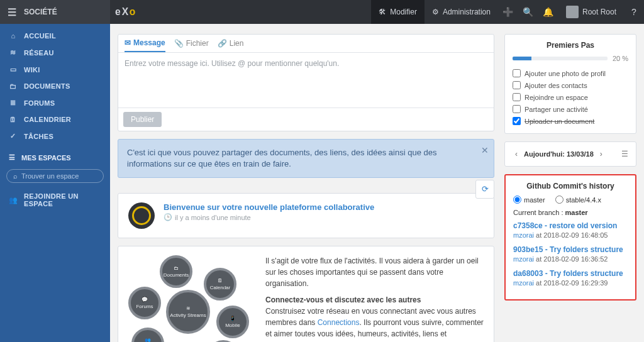 The image size is (644, 342). What do you see at coordinates (55, 86) in the screenshot?
I see `sidebar-item-3: 🗀DOCUMENTS` at bounding box center [55, 86].